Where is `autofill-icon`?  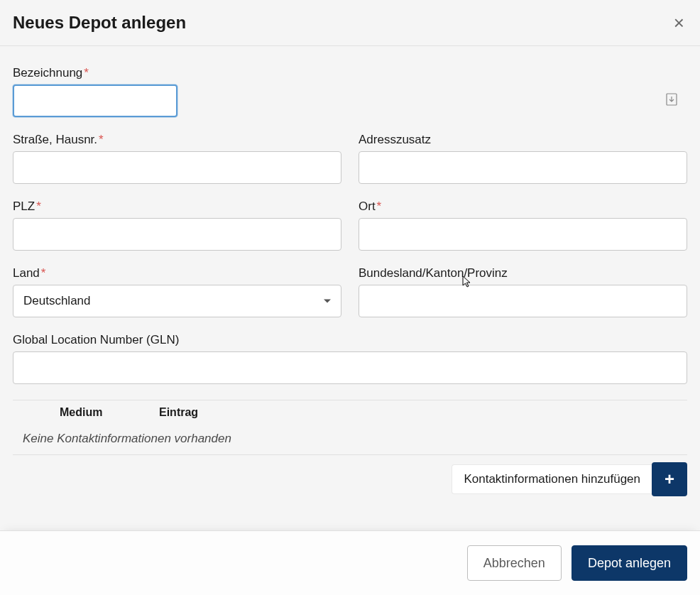 autofill-icon is located at coordinates (672, 101).